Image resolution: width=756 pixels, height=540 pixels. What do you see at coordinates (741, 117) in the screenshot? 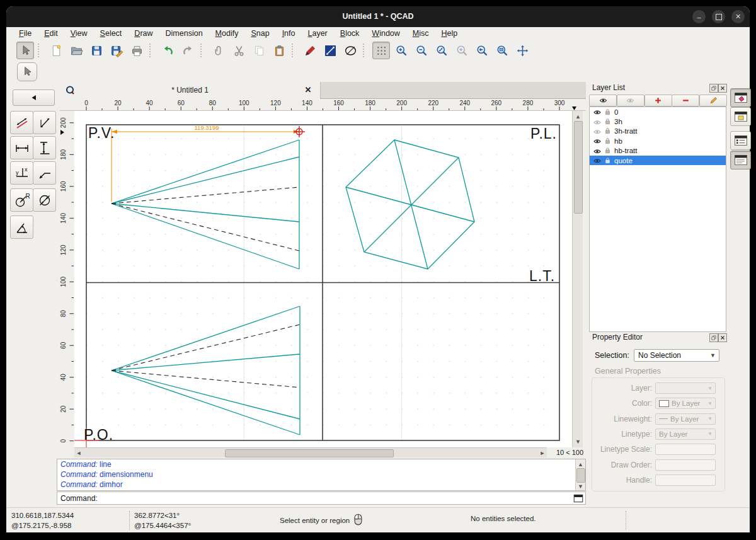
I see `block-list-panel-toggle` at bounding box center [741, 117].